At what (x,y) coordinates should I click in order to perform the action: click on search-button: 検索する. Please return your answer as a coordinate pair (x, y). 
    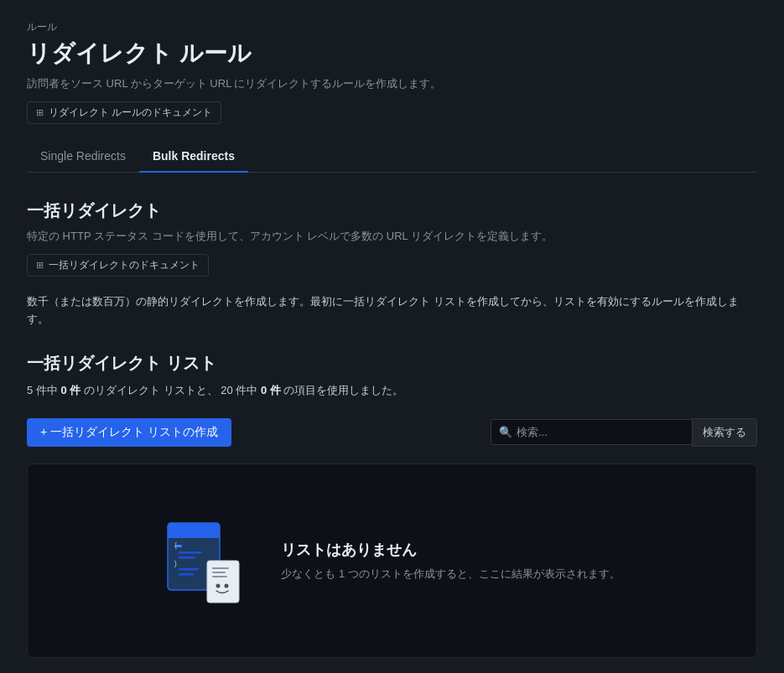
    Looking at the image, I should click on (724, 432).